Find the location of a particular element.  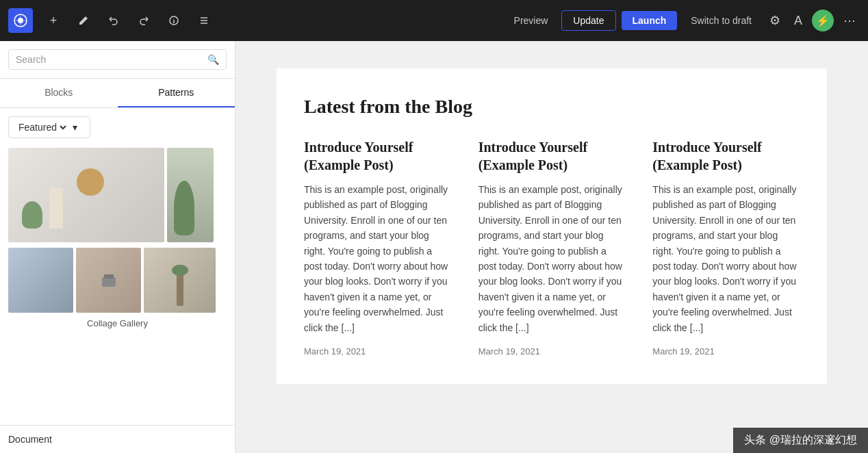

toolbar-right: Preview Update Launch Switch to draft ⚙ … is located at coordinates (683, 21).